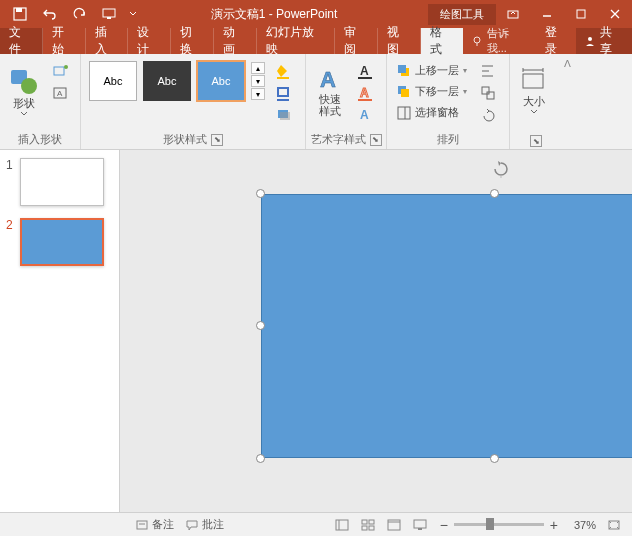 Image resolution: width=632 pixels, height=536 pixels. I want to click on style-item-3-selected: Abc, so click(221, 81).